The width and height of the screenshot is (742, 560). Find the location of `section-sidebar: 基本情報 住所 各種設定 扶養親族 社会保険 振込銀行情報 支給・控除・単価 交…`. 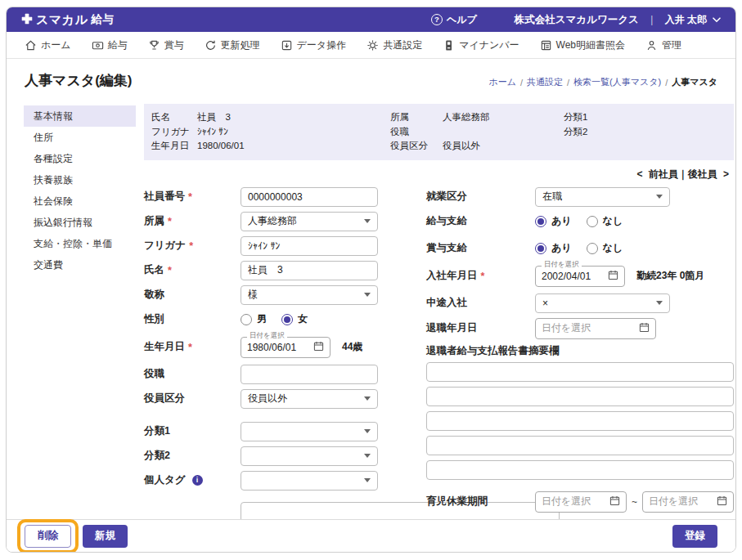

section-sidebar: 基本情報 住所 各種設定 扶養親族 社会保険 振込銀行情報 支給・控除・単価 交… is located at coordinates (80, 308).